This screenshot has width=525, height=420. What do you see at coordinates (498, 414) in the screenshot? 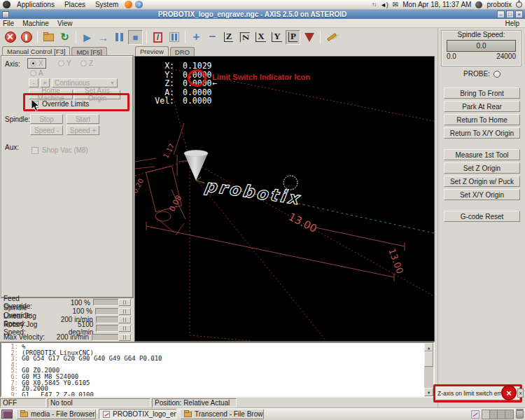
I see `workspace-switcher` at bounding box center [498, 414].